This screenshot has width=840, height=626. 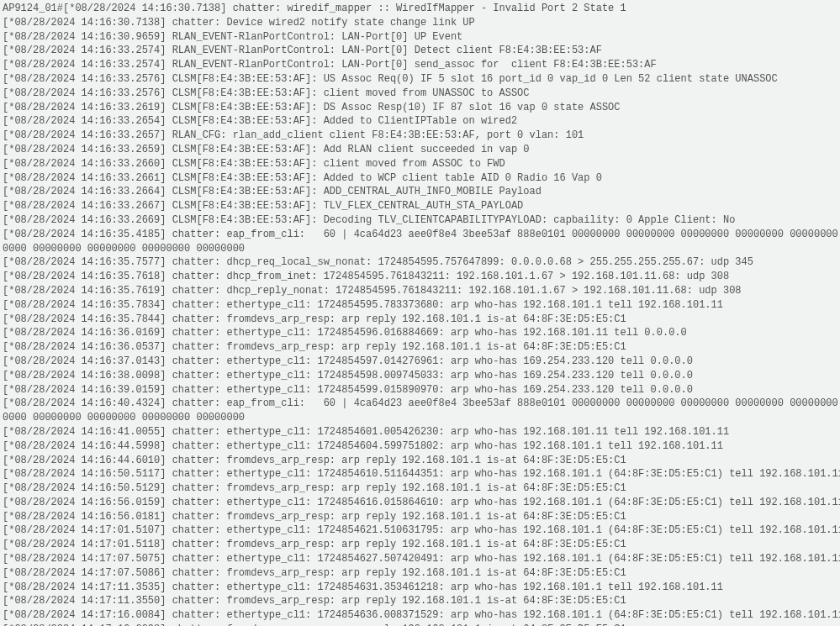 What do you see at coordinates (421, 333) in the screenshot?
I see `log-line: [*08/28/2024 14:16:36.0169] chatter: eth…` at bounding box center [421, 333].